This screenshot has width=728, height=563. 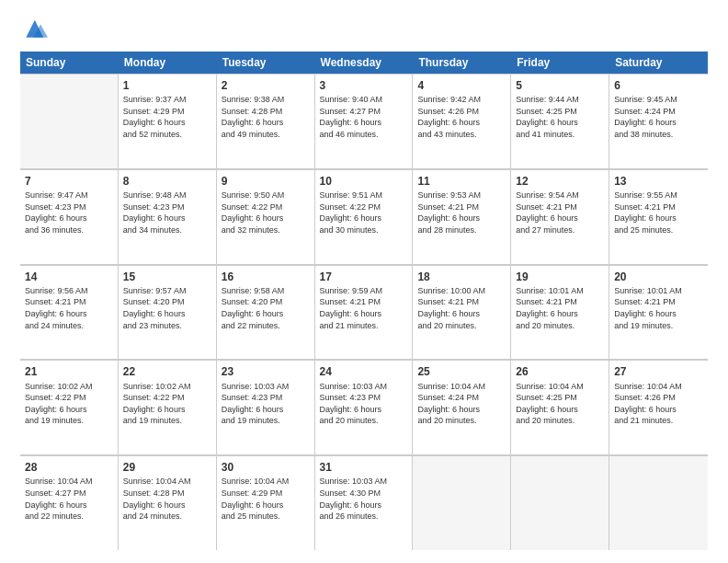 What do you see at coordinates (267, 502) in the screenshot?
I see `calendar-cell: 30Sunrise: 10:04 AMSunset: 4:29 PMDaylig…` at bounding box center [267, 502].